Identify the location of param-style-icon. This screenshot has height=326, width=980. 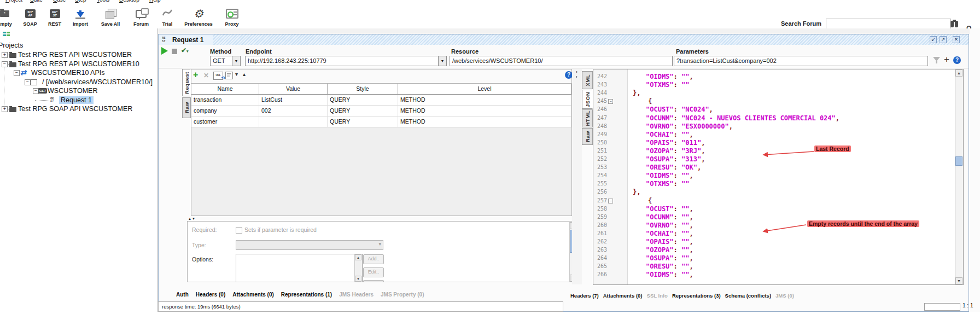
(229, 75).